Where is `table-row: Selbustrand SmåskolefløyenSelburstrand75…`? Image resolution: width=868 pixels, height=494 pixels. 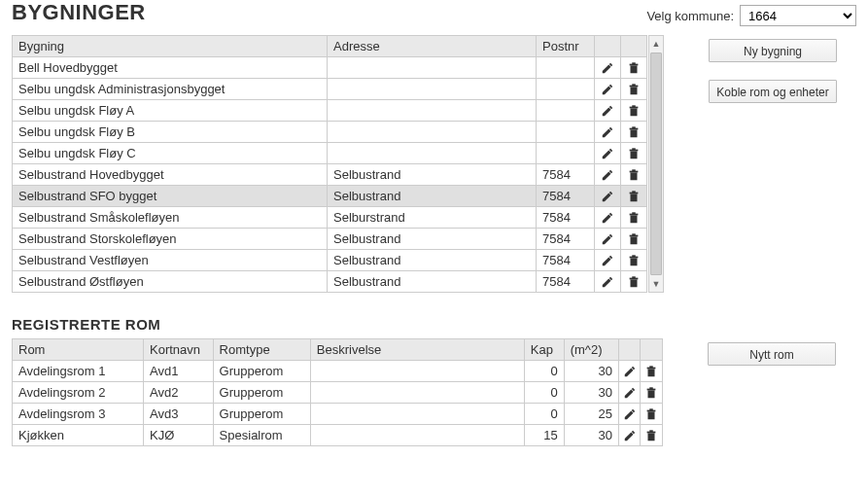 table-row: Selbustrand SmåskolefløyenSelburstrand75… is located at coordinates (330, 218).